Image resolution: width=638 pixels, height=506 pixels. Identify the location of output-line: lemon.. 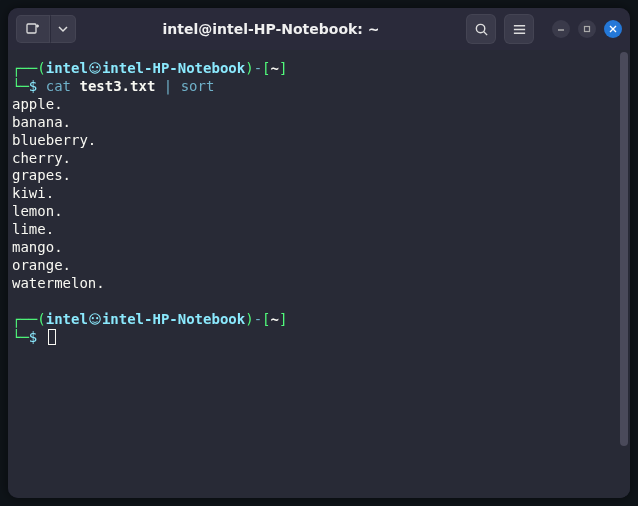
(38, 211).